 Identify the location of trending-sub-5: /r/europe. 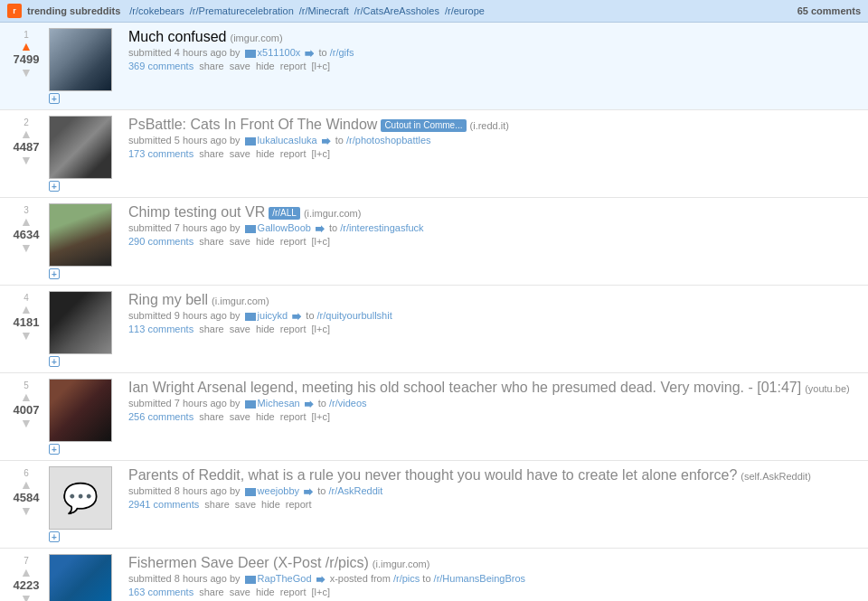
(465, 11).